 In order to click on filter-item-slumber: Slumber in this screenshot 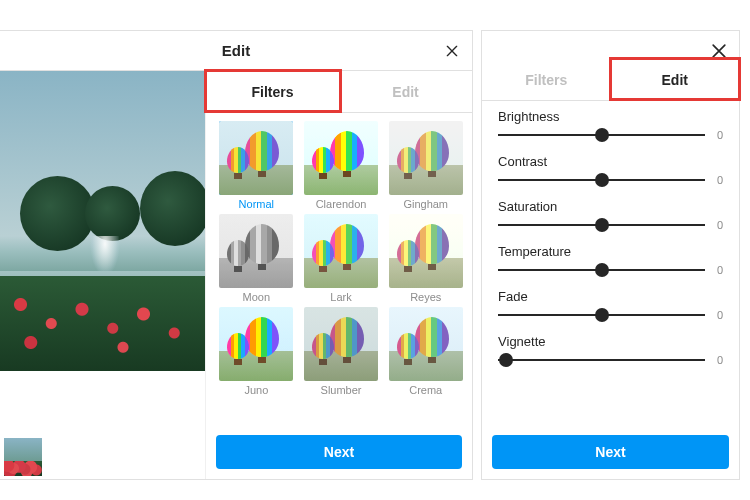, I will do `click(342, 352)`.